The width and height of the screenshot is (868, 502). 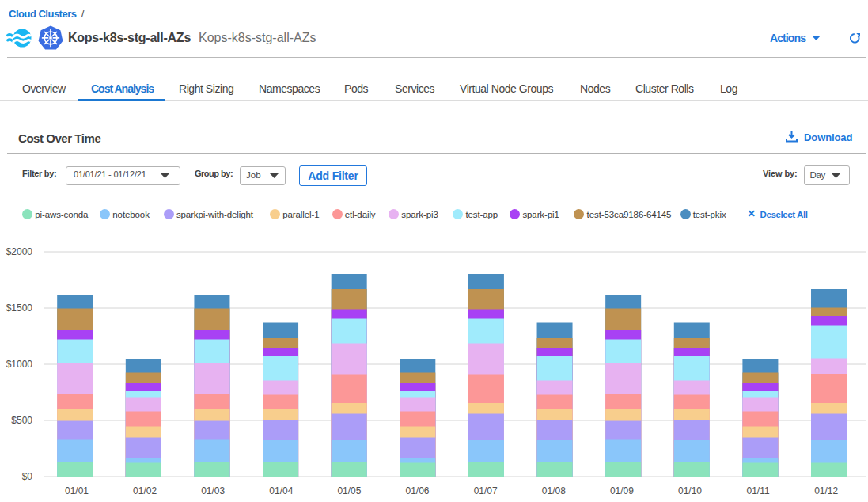 I want to click on svg-text: $0, so click(x=28, y=477).